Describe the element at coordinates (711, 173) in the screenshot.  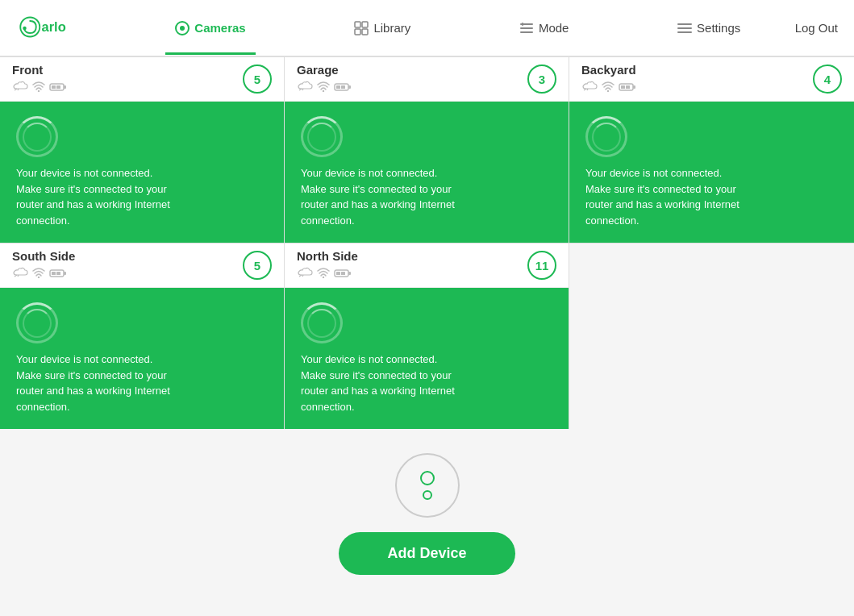
I see `camera-feed-backyard: Your device is not connected.Make sure i…` at that location.